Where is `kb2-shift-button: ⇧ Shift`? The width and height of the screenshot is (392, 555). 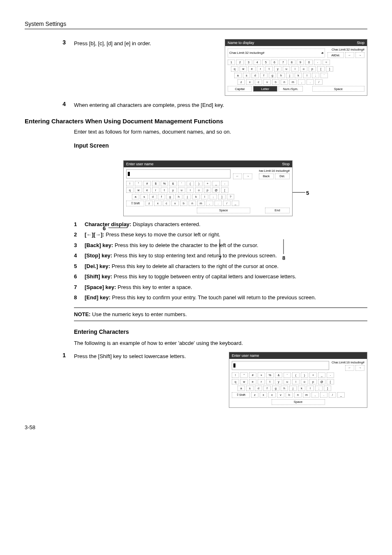 kb2-shift-button: ⇧ Shift is located at coordinates (135, 204).